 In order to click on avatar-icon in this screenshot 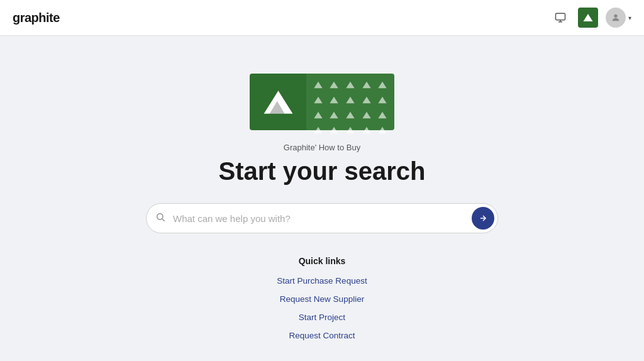, I will do `click(616, 18)`.